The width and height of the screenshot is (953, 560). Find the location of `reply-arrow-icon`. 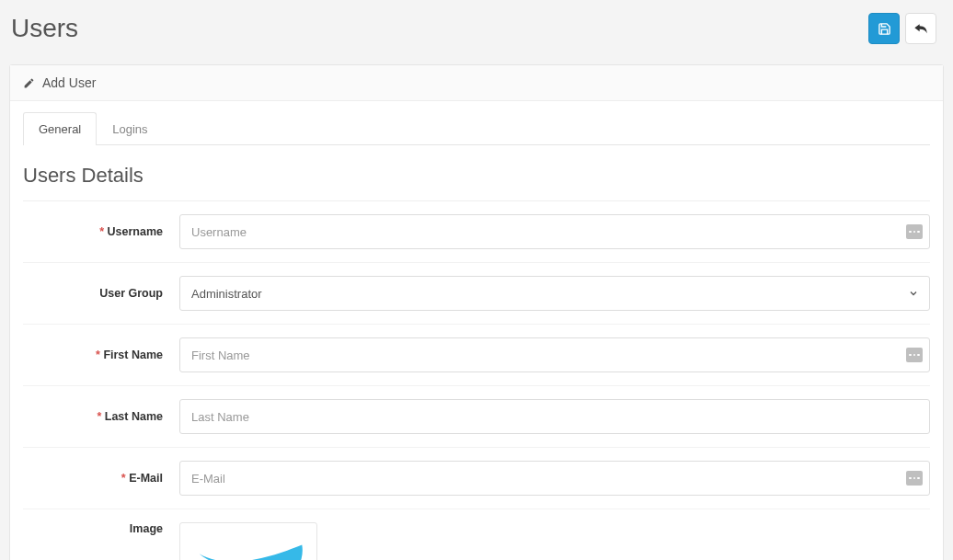

reply-arrow-icon is located at coordinates (921, 29).